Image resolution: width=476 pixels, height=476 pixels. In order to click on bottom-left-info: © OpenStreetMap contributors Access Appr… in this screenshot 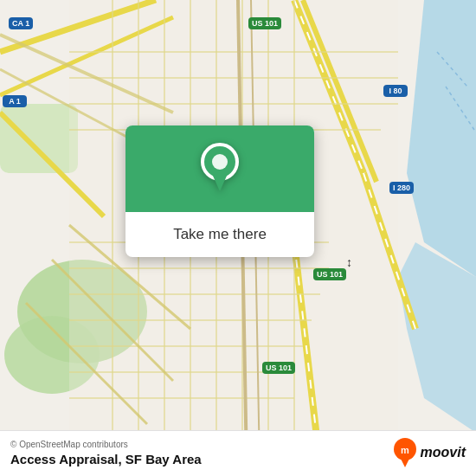, I will do `click(106, 453)`.